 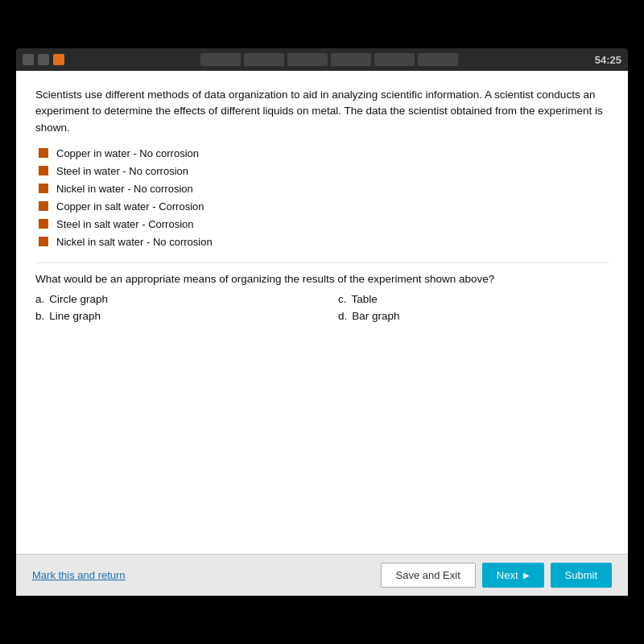 What do you see at coordinates (324, 153) in the screenshot?
I see `list-item: Copper in water - No corrosion` at bounding box center [324, 153].